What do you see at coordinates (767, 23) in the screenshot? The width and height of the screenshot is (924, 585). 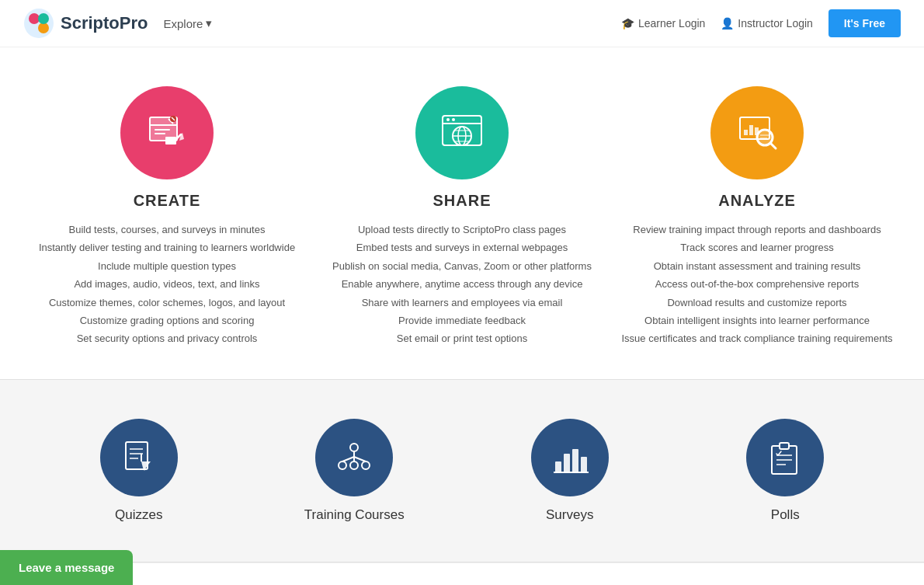 I see `instructor-login-link: 👤 Instructor Login` at bounding box center [767, 23].